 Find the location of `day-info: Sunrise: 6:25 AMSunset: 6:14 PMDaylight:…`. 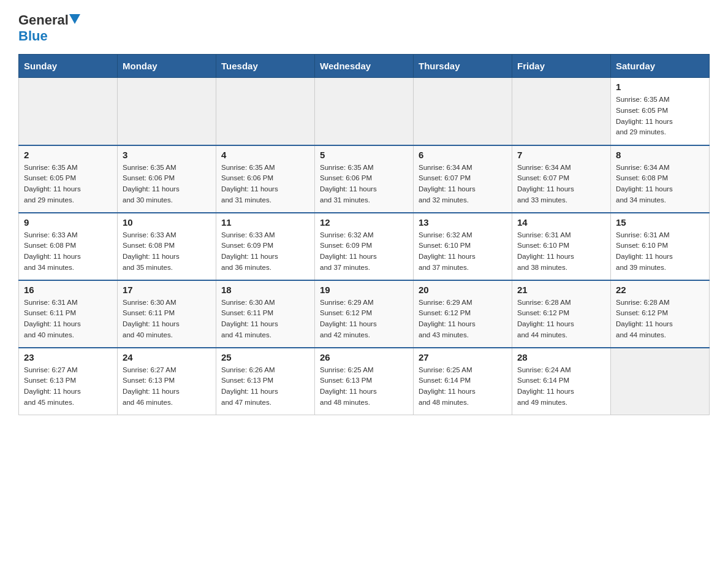

day-info: Sunrise: 6:25 AMSunset: 6:14 PMDaylight:… is located at coordinates (463, 386).